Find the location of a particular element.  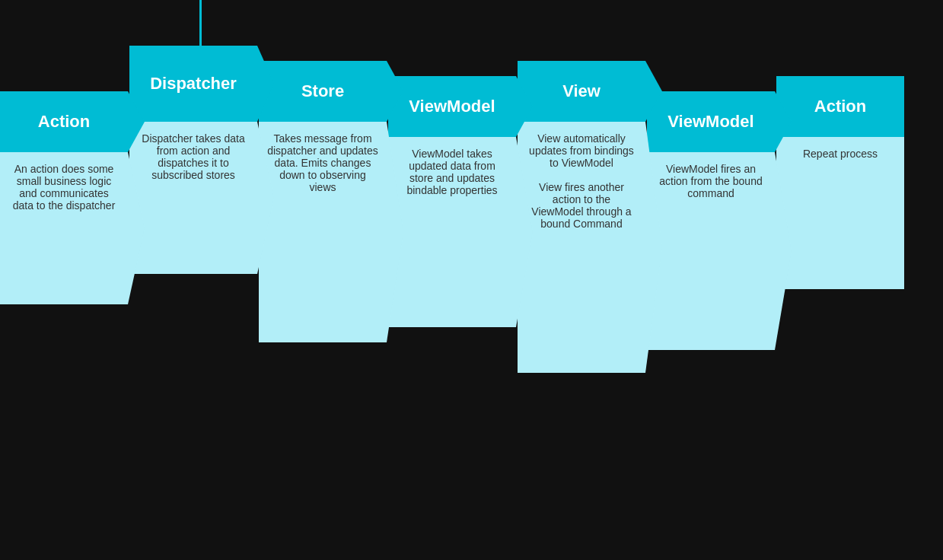

step-header-dispatcher: Dispatcher is located at coordinates (193, 84).